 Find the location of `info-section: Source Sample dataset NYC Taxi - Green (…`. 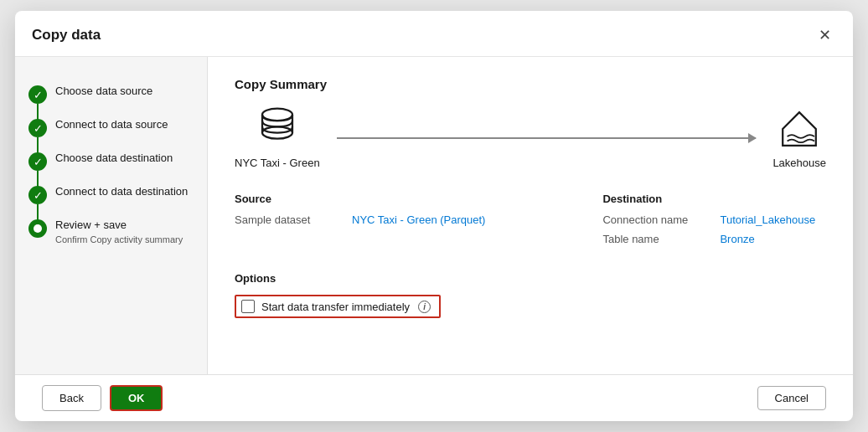

info-section: Source Sample dataset NYC Taxi - Green (… is located at coordinates (530, 223).